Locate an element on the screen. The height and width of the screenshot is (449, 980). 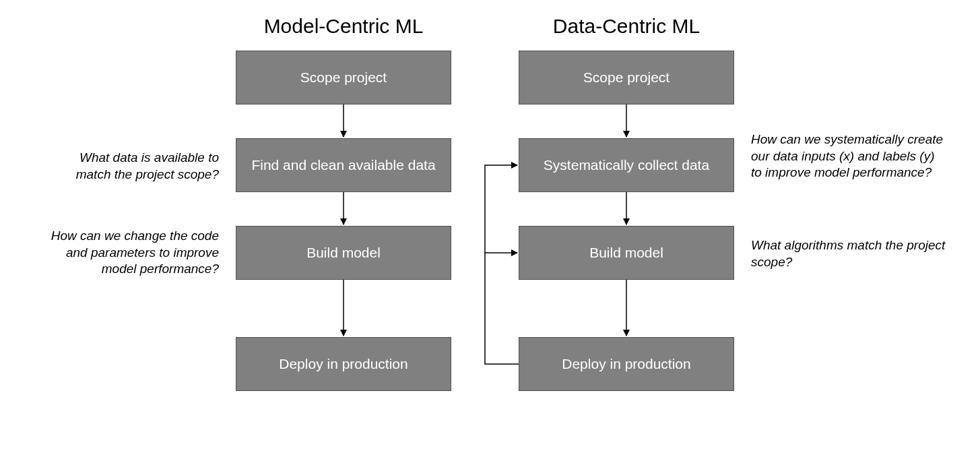
annotation-right-systematic-data: How can we systematically create our dat… is located at coordinates (849, 156).